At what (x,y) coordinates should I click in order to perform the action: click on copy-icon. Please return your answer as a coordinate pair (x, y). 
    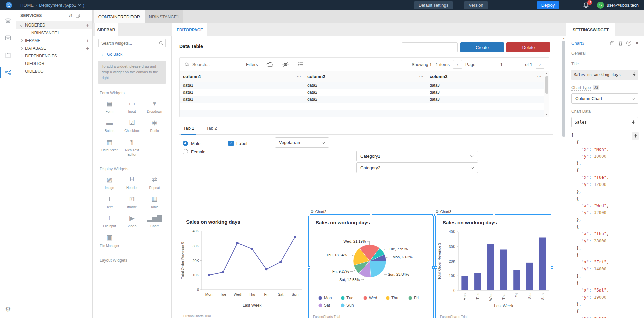
    Looking at the image, I should click on (612, 43).